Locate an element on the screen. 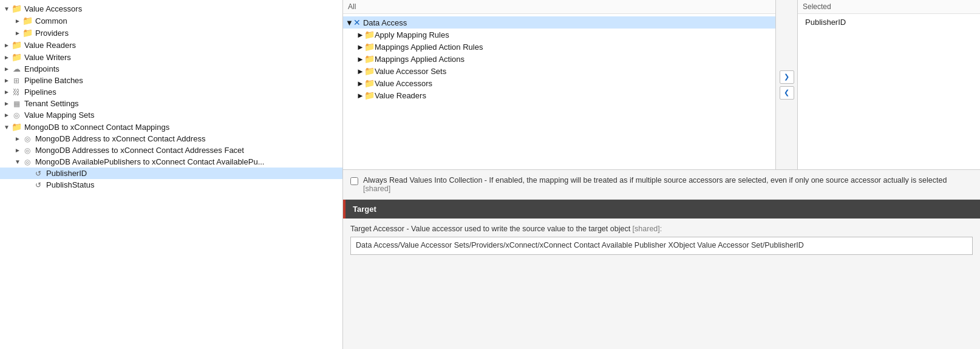  tree-item-mongodb-address: ► ◎ MongoDB Address to xConnect Contact … is located at coordinates (171, 138).